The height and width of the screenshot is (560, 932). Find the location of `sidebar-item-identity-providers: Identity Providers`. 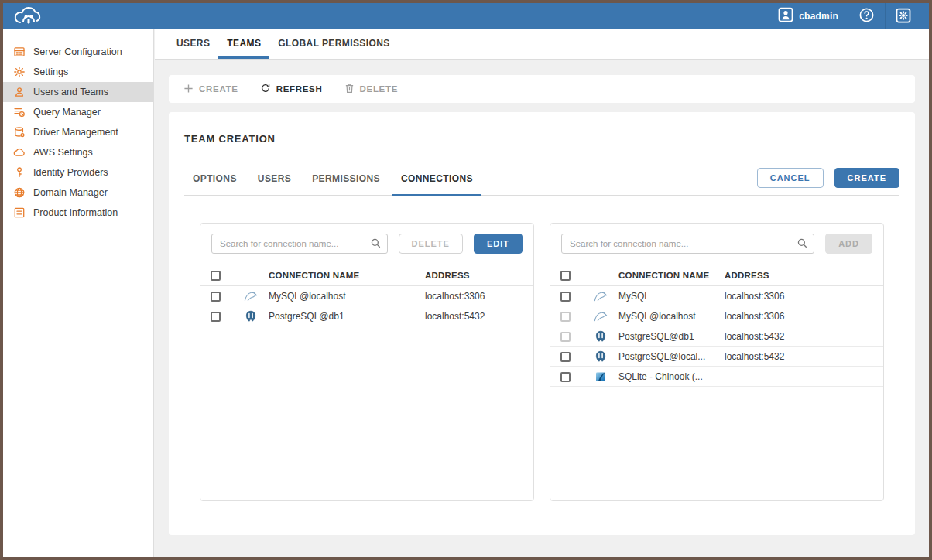

sidebar-item-identity-providers: Identity Providers is located at coordinates (78, 172).